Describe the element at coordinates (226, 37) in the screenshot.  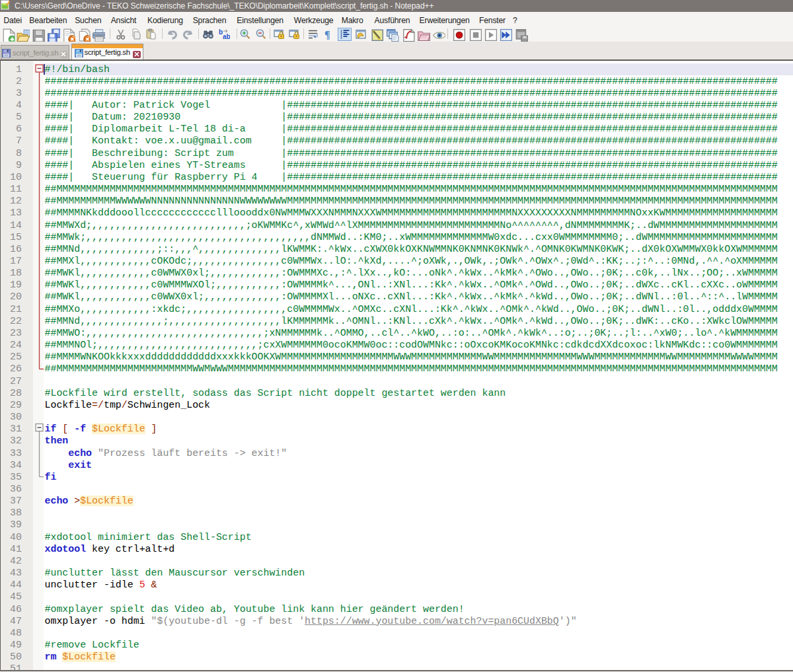
I see `svg-text: ab` at that location.